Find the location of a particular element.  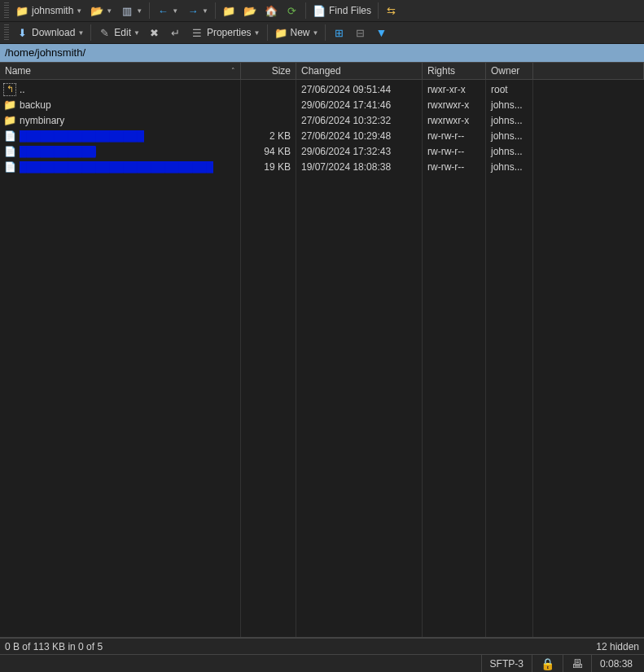

new-label: New is located at coordinates (300, 33).